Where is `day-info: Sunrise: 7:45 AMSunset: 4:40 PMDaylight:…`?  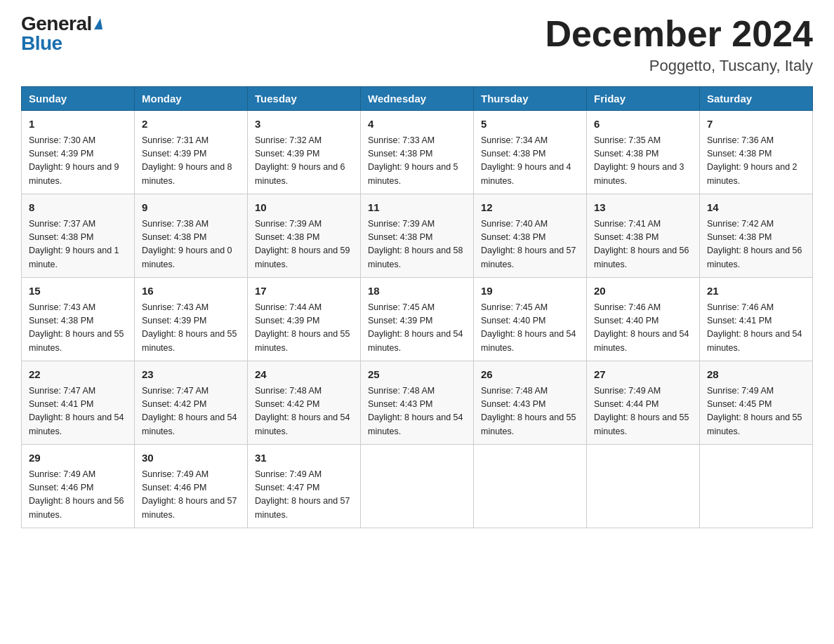 day-info: Sunrise: 7:45 AMSunset: 4:40 PMDaylight:… is located at coordinates (530, 328).